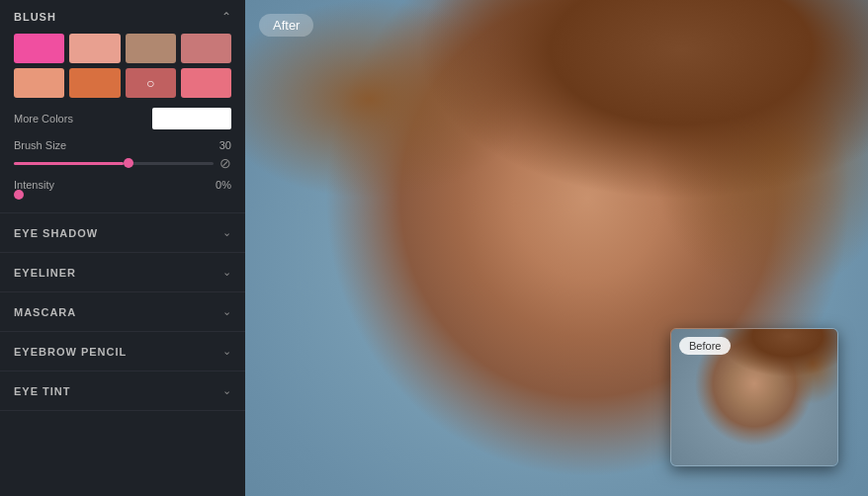 This screenshot has width=868, height=496. What do you see at coordinates (223, 185) in the screenshot?
I see `intensity-value: 0%` at bounding box center [223, 185].